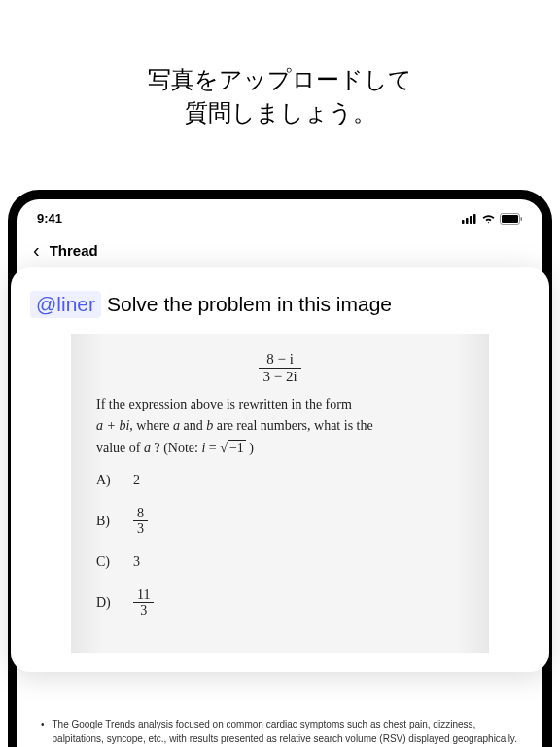 The height and width of the screenshot is (747, 560). Describe the element at coordinates (470, 218) in the screenshot. I see `cellular-signal-icon` at that location.